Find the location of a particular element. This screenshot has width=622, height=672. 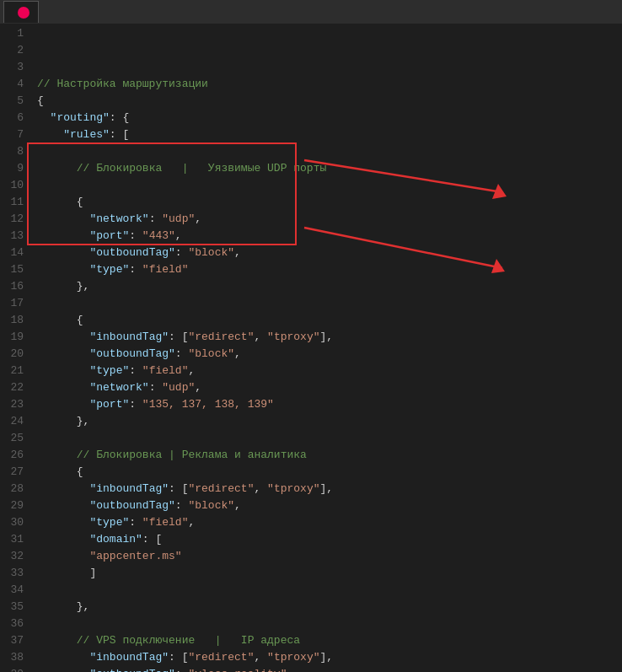

line-number: 11 is located at coordinates (15, 202).